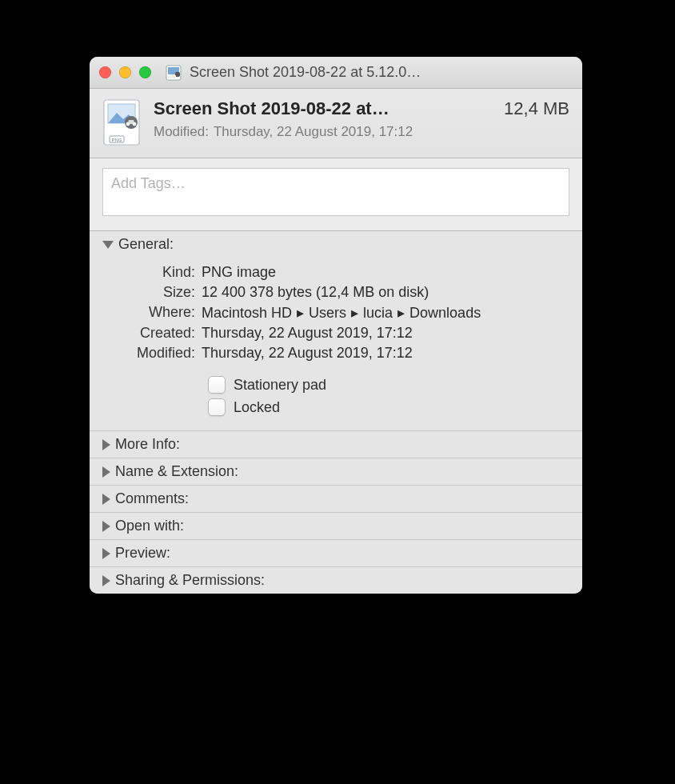  Describe the element at coordinates (336, 526) in the screenshot. I see `section-header-open-with: Open with:` at that location.